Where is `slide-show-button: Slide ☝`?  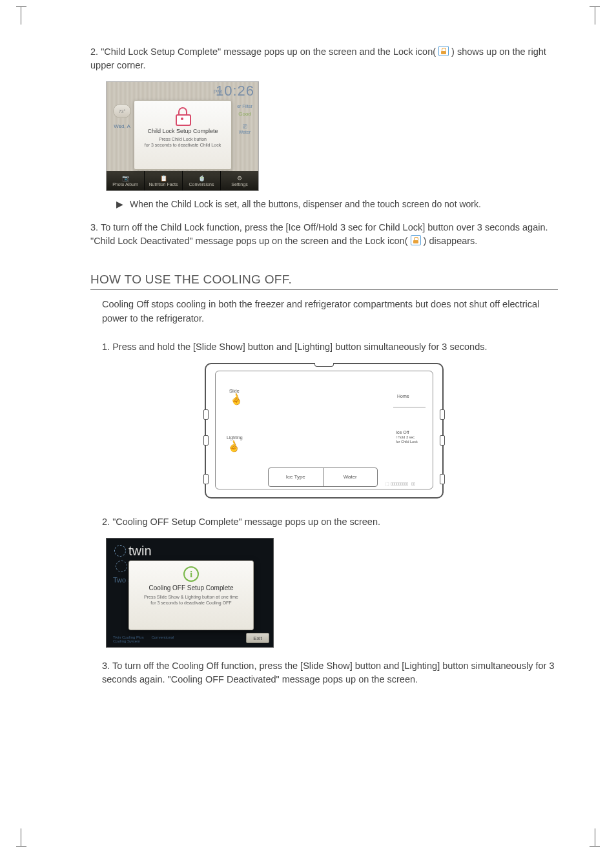
slide-show-button: Slide ☝ is located at coordinates (240, 395).